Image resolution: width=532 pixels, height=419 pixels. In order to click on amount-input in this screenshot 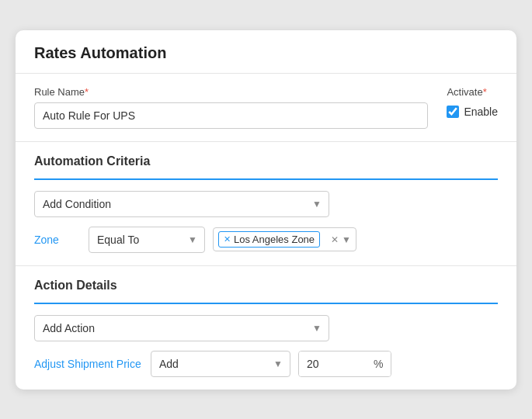, I will do `click(334, 364)`.